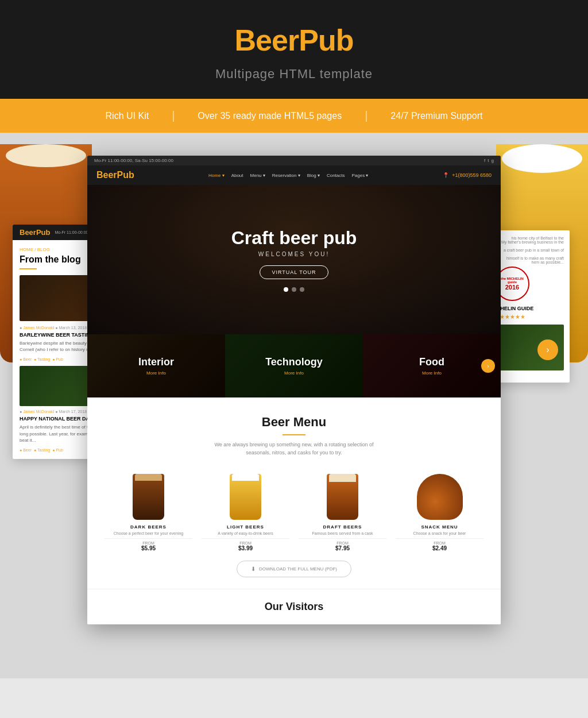 This screenshot has height=718, width=588. Describe the element at coordinates (115, 175) in the screenshot. I see `nav-logo: BeerPub` at that location.